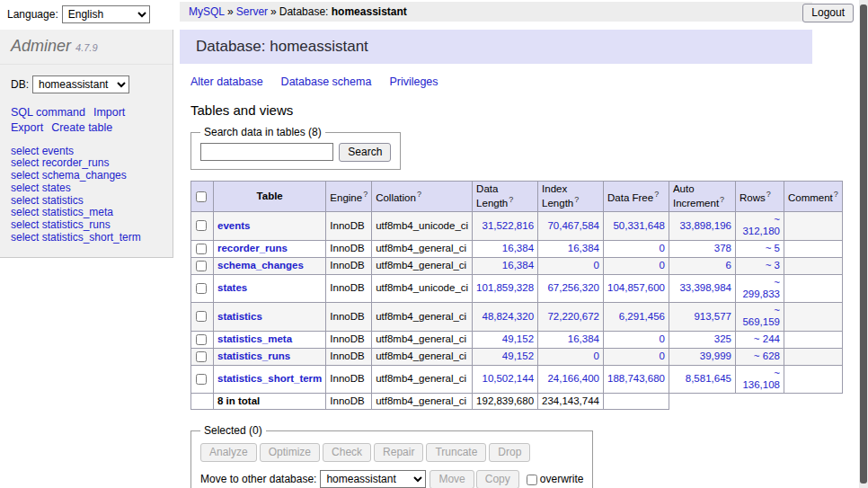 This screenshot has height=488, width=868. What do you see at coordinates (110, 113) in the screenshot?
I see `sidebar-import-link: Import` at bounding box center [110, 113].